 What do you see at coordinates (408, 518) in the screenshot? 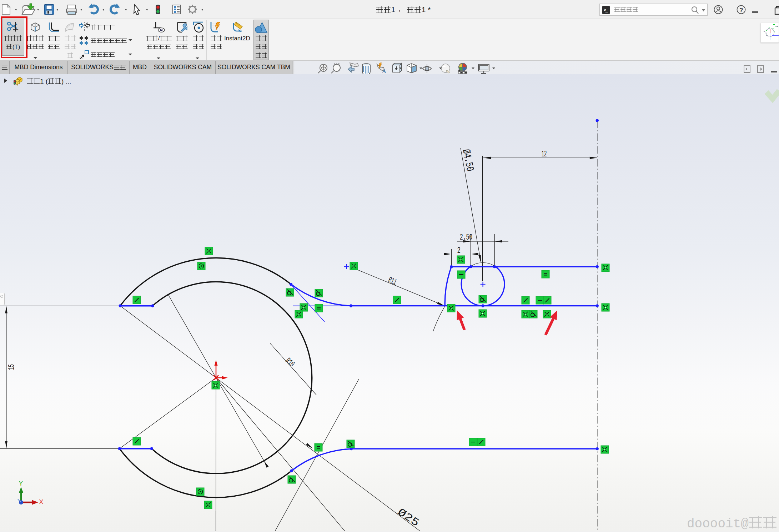
I see `svg-text: Ø25` at bounding box center [408, 518].